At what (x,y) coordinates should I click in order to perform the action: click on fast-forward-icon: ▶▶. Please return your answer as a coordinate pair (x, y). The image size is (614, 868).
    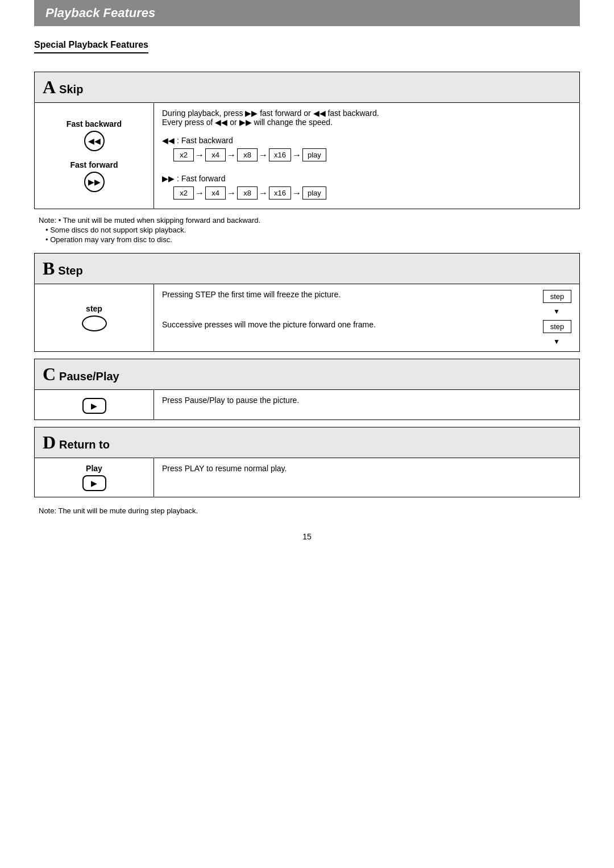
    Looking at the image, I should click on (94, 182).